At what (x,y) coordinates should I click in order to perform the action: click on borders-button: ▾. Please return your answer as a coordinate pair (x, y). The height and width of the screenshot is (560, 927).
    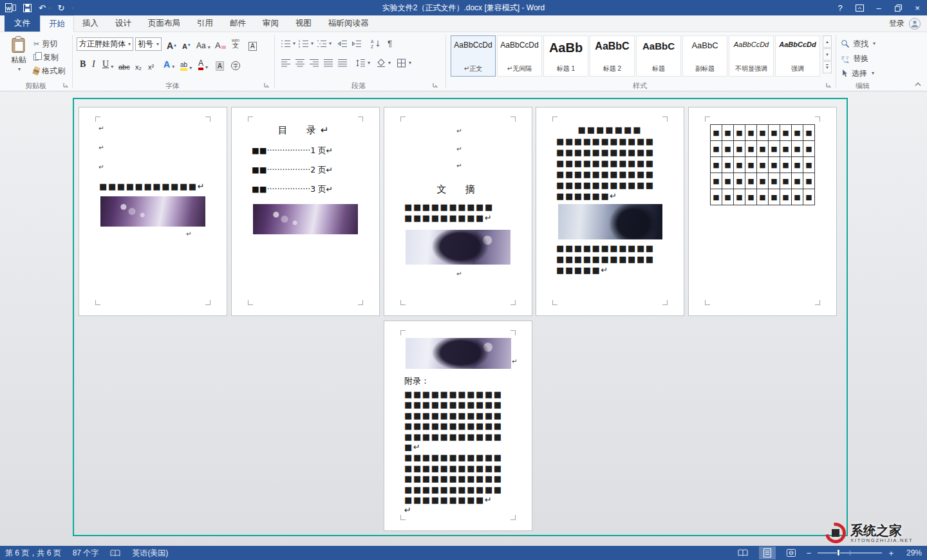
    Looking at the image, I should click on (404, 63).